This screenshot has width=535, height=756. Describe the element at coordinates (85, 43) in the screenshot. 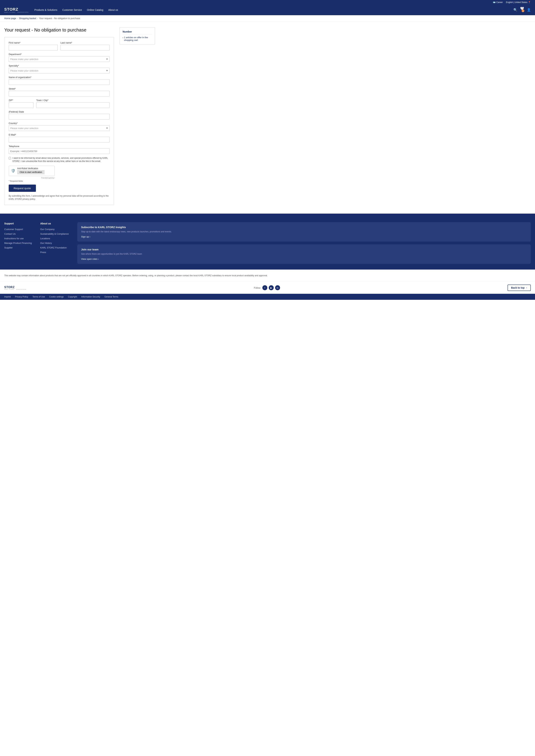

I see `last-name-label: Last name*` at that location.